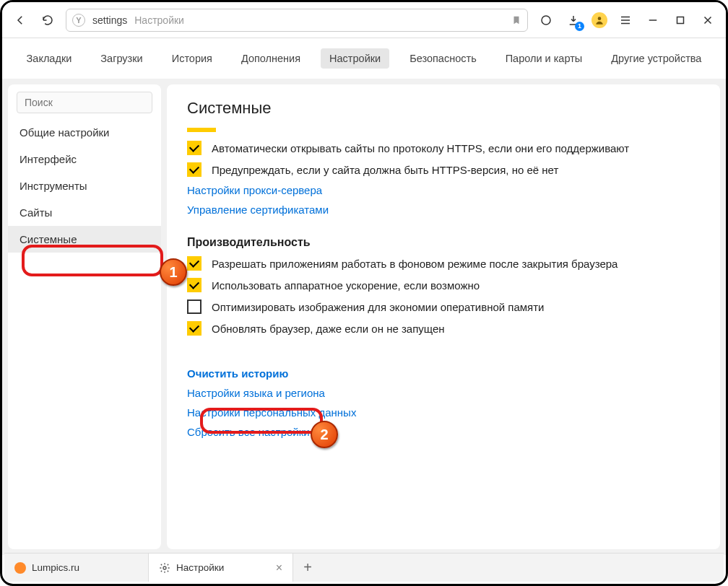  I want to click on address-bar: Y settings Настройки, so click(297, 20).